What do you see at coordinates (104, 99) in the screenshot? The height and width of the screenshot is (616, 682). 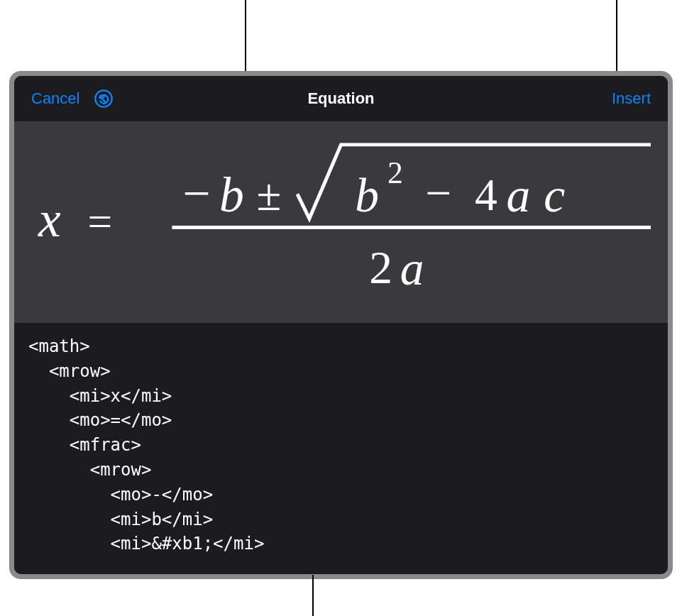 I see `undo-icon` at bounding box center [104, 99].